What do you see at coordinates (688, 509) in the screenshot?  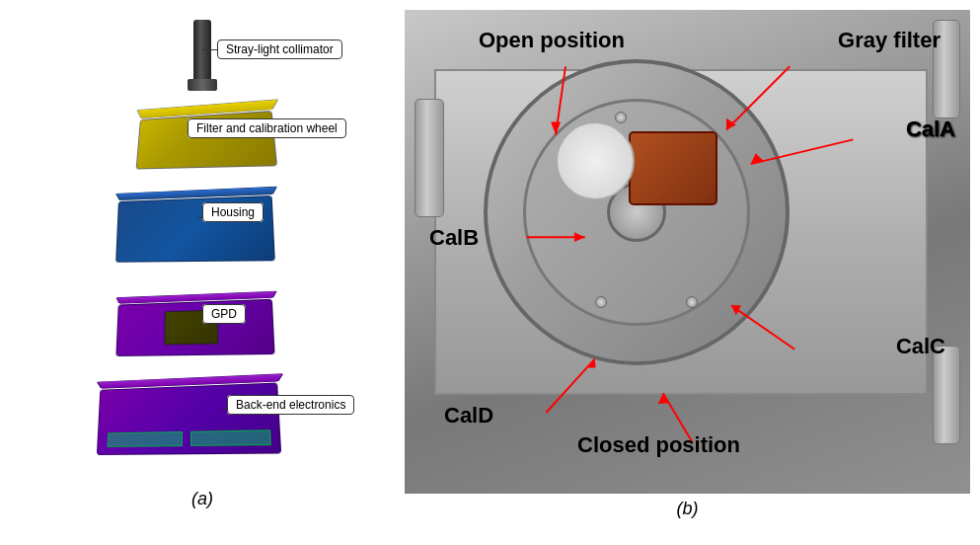 I see `right-caption: (b)` at bounding box center [688, 509].